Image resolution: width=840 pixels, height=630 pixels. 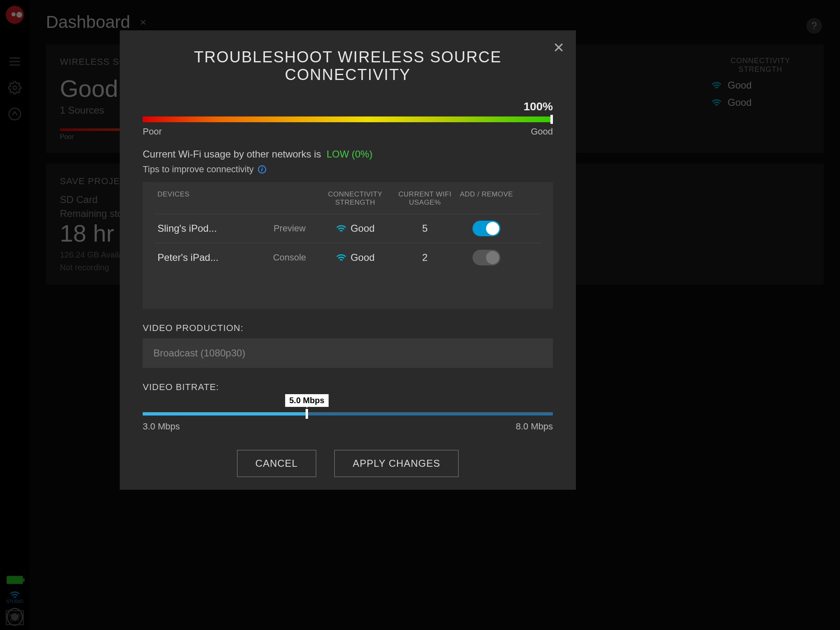 I want to click on apply-changes-button: APPLY CHANGES, so click(x=397, y=463).